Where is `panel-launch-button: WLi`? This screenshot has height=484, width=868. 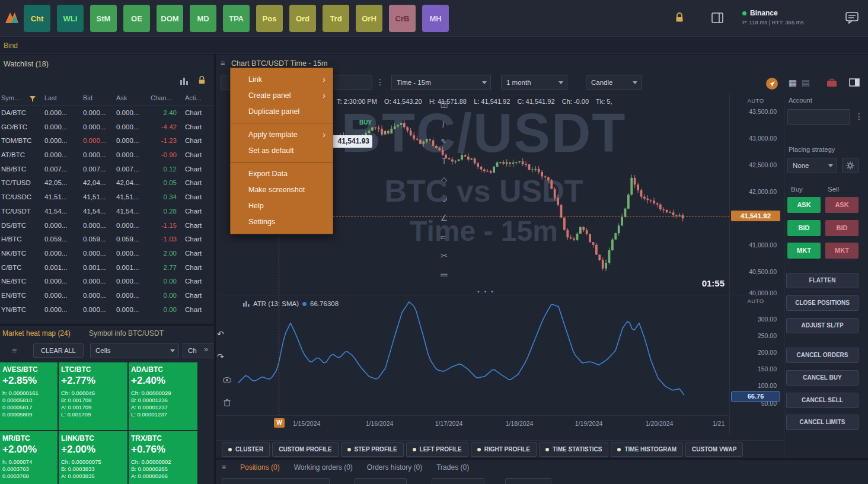
panel-launch-button: WLi is located at coordinates (70, 18).